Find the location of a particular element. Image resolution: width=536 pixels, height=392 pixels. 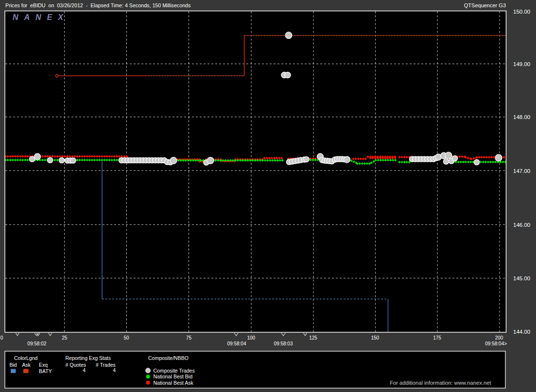

svg-text: 148.00 is located at coordinates (522, 117).